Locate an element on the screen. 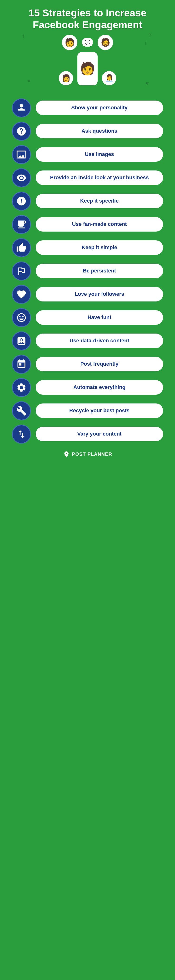 This screenshot has height=980, width=175. strategy-label-1: Show your personality is located at coordinates (100, 108).